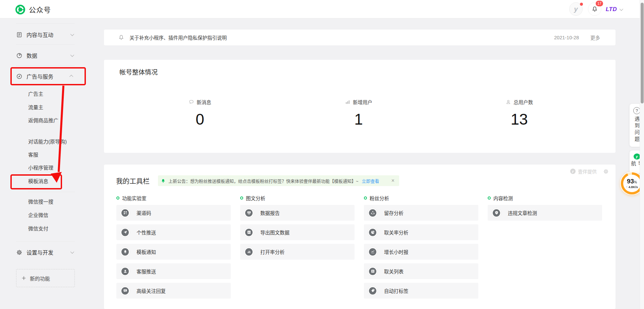 The image size is (644, 309). I want to click on sidebar-item-data: 数据, so click(45, 55).